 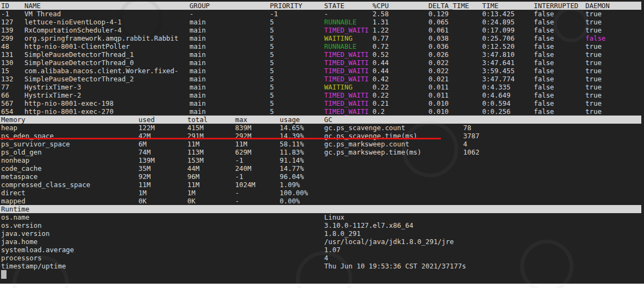 I want to click on thread-id-cell: 66, so click(x=5, y=95).